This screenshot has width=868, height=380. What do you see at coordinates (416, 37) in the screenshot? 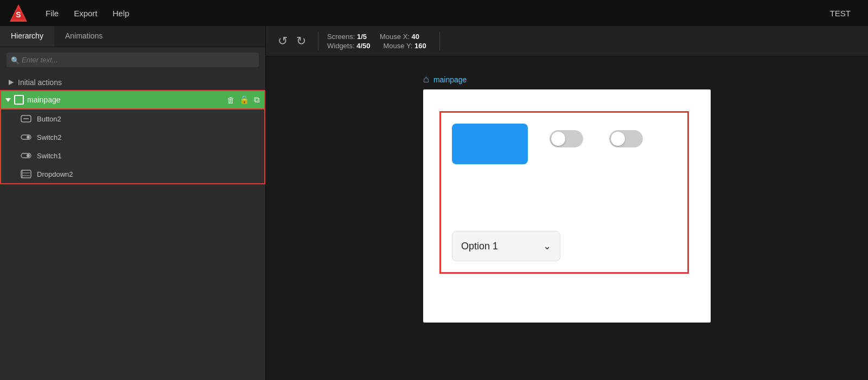
I see `mouse-x-value: 40` at bounding box center [416, 37].